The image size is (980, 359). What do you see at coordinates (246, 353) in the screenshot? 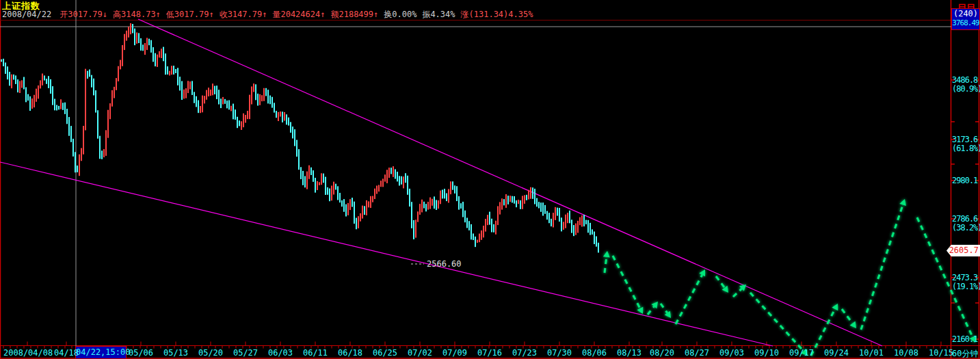
I see `x-axis-label: 05/27` at bounding box center [246, 353].